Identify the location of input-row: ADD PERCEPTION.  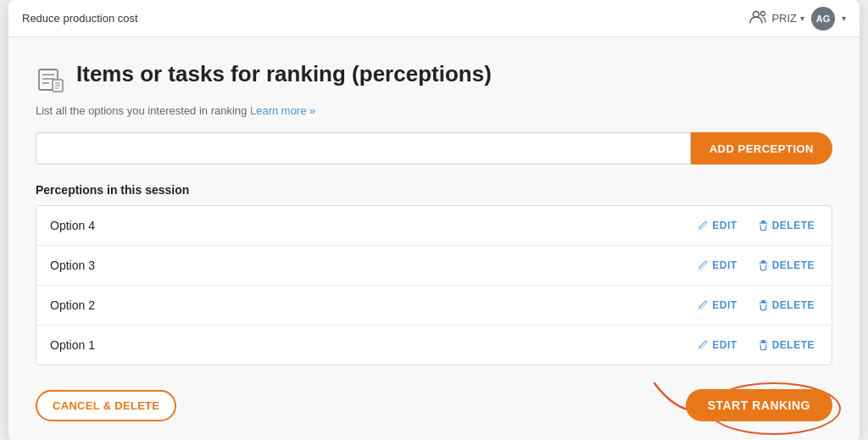
(434, 148).